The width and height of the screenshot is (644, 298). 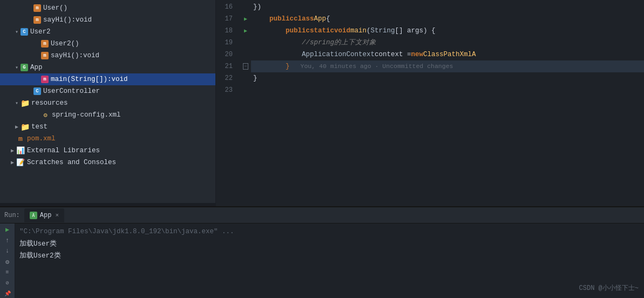 What do you see at coordinates (246, 31) in the screenshot?
I see `gutter-18: ▶` at bounding box center [246, 31].